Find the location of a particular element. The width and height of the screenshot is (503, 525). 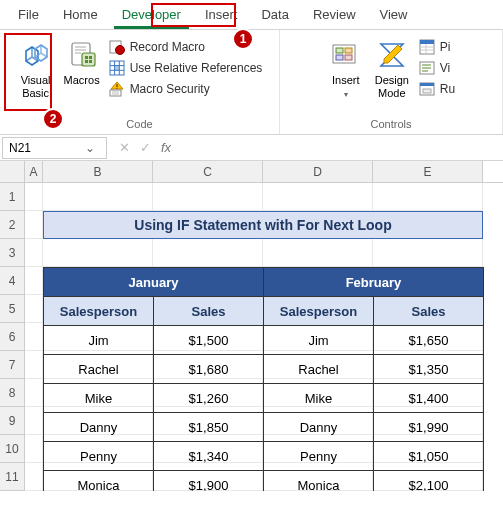

record-macro-icon is located at coordinates (117, 47).